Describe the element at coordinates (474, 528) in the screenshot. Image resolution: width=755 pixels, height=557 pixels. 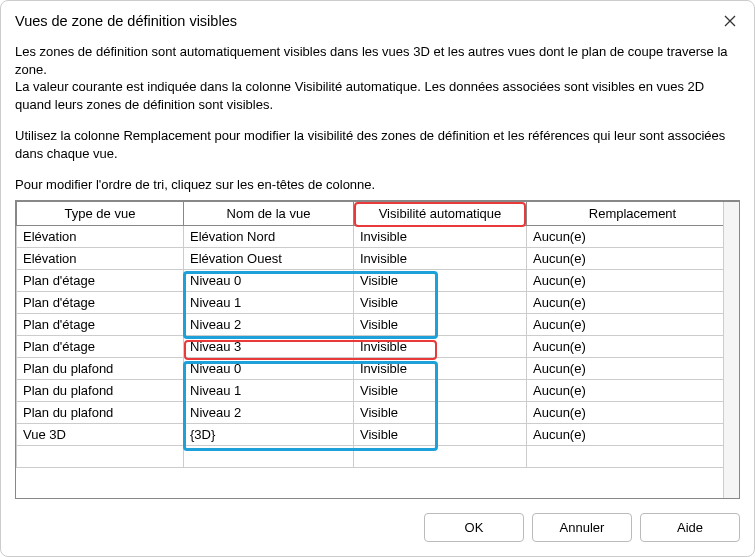
I see `ok-button: OK` at that location.